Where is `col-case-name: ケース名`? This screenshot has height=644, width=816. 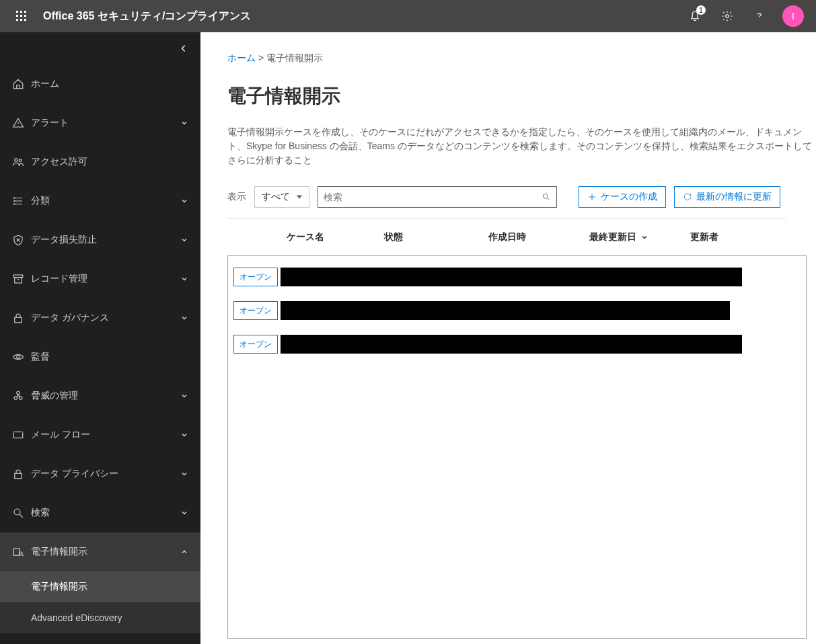 col-case-name: ケース名 is located at coordinates (330, 237).